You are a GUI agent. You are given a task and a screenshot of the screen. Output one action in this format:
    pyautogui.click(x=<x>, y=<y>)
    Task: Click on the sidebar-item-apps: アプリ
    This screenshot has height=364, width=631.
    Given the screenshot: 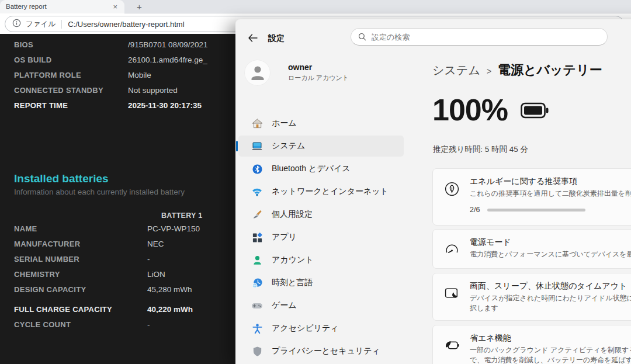 What is the action you would take?
    pyautogui.click(x=321, y=237)
    